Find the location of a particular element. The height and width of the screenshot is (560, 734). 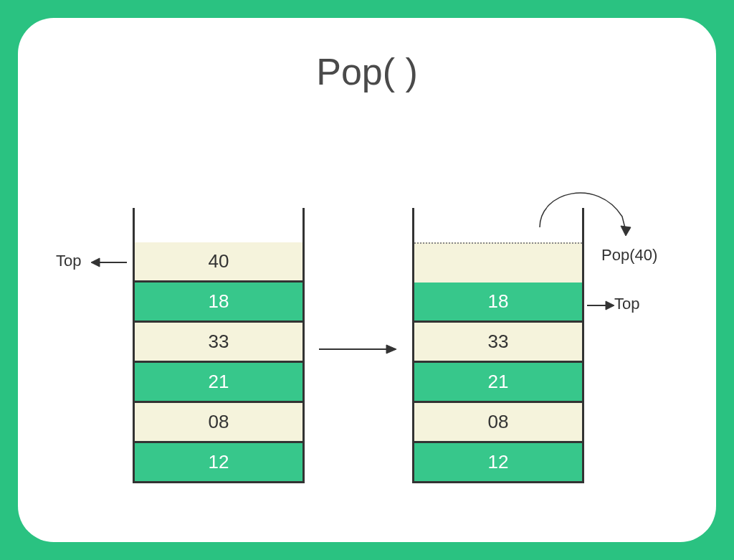

top-label-after: Top is located at coordinates (626, 304).